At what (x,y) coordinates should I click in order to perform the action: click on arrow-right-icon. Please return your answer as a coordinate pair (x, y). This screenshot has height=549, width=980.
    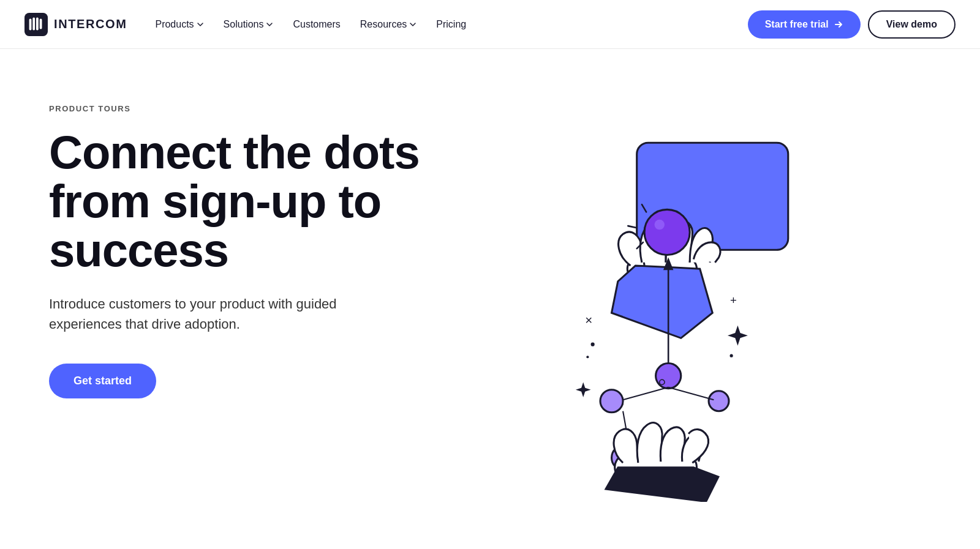
    Looking at the image, I should click on (839, 24).